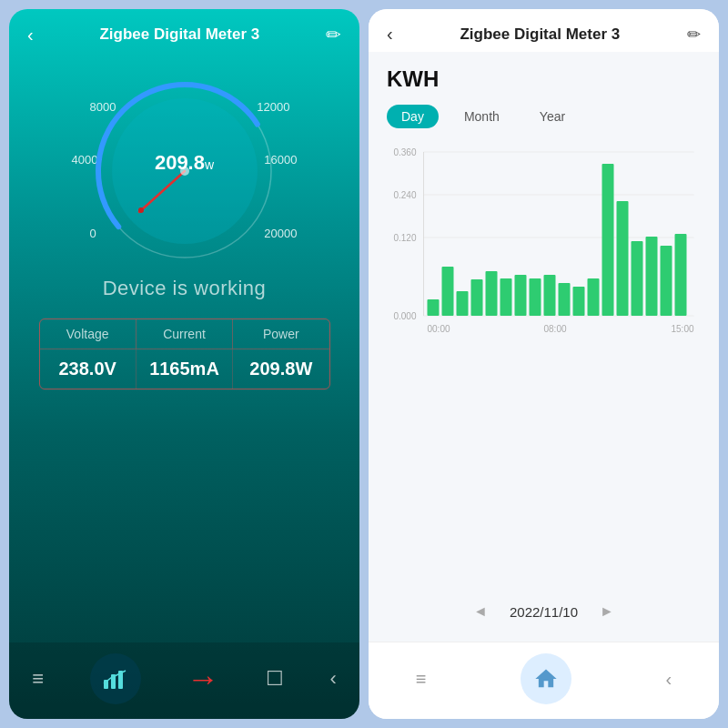 The width and height of the screenshot is (728, 728). Describe the element at coordinates (480, 612) in the screenshot. I see `prev-date-button: ◄` at that location.